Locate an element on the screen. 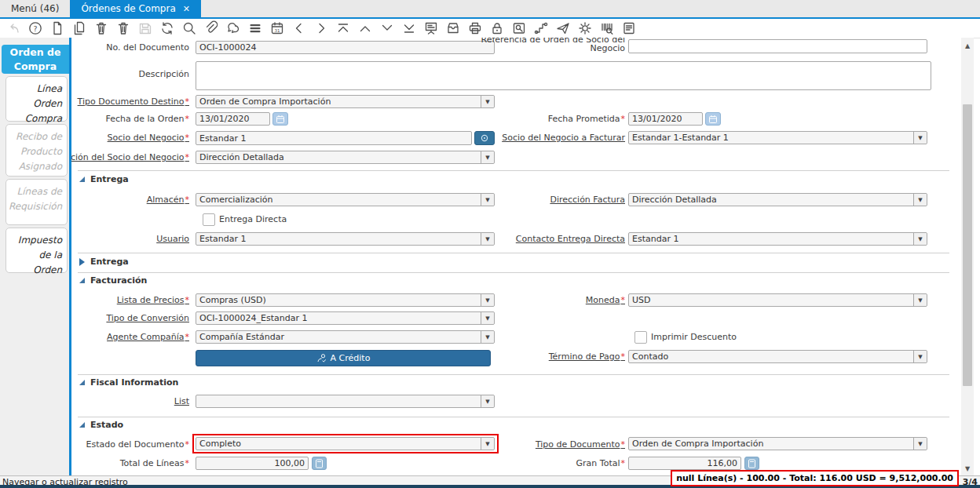 This screenshot has height=488, width=980. scroll-down-icon: ▼ is located at coordinates (967, 468).